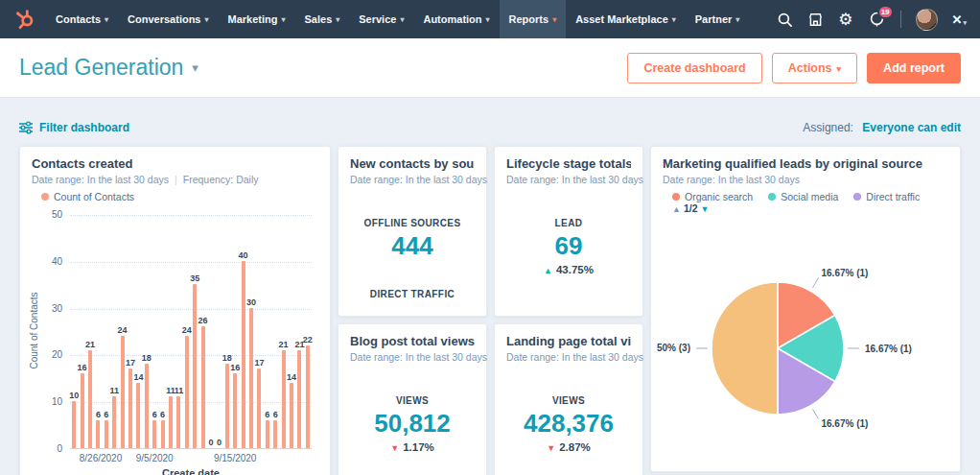  What do you see at coordinates (191, 355) in the screenshot?
I see `gridline` at bounding box center [191, 355].